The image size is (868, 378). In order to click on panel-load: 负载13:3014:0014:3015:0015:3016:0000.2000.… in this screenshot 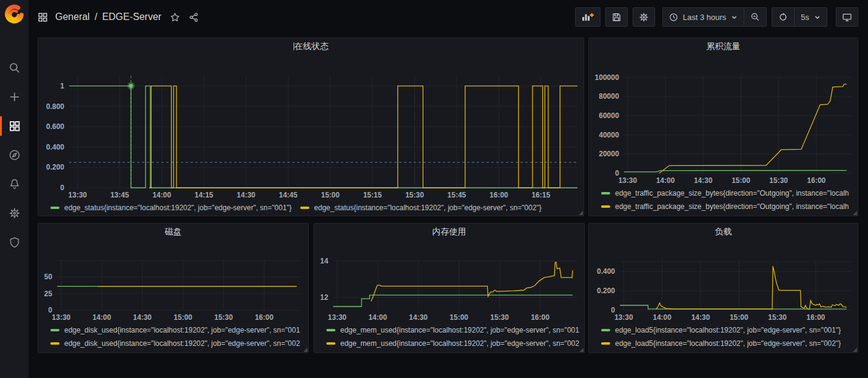, I will do `click(723, 288)`.